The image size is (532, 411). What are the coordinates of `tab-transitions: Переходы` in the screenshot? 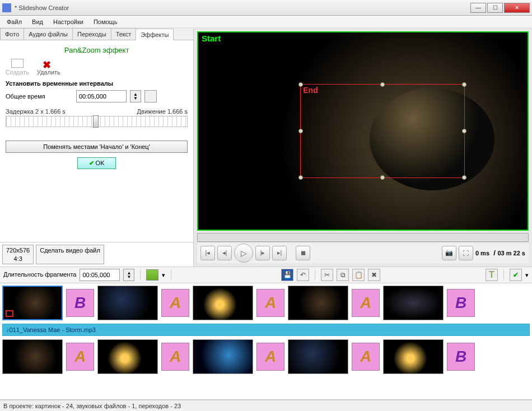 It's located at (92, 34).